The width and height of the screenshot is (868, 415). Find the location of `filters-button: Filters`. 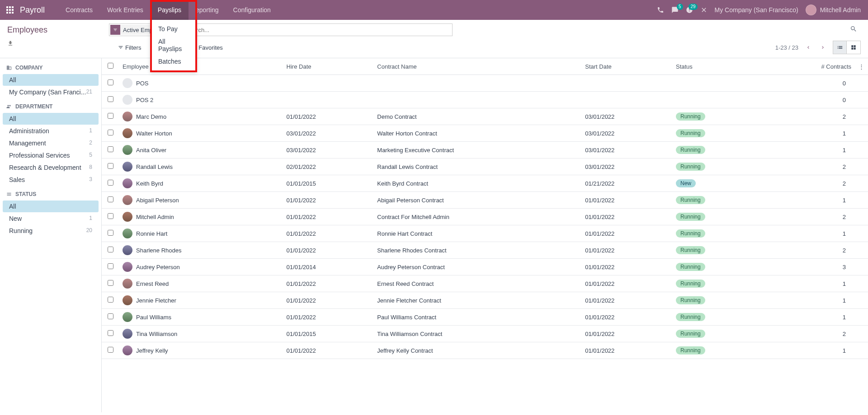

filters-button: Filters is located at coordinates (129, 48).